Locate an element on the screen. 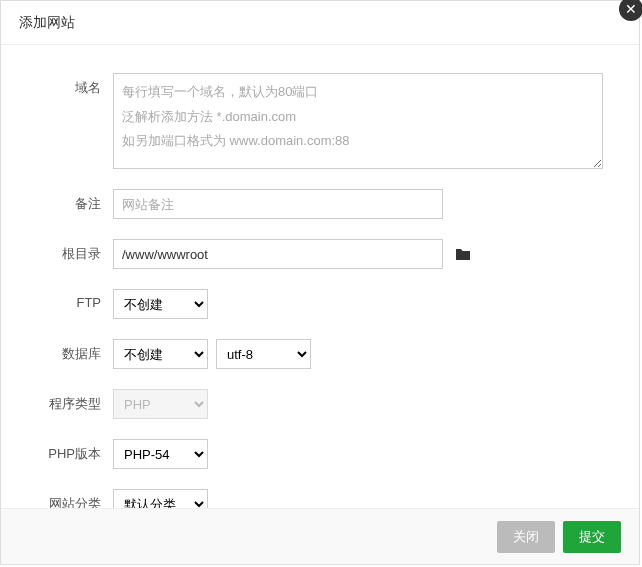  label-program: 程序类型 is located at coordinates (67, 401).